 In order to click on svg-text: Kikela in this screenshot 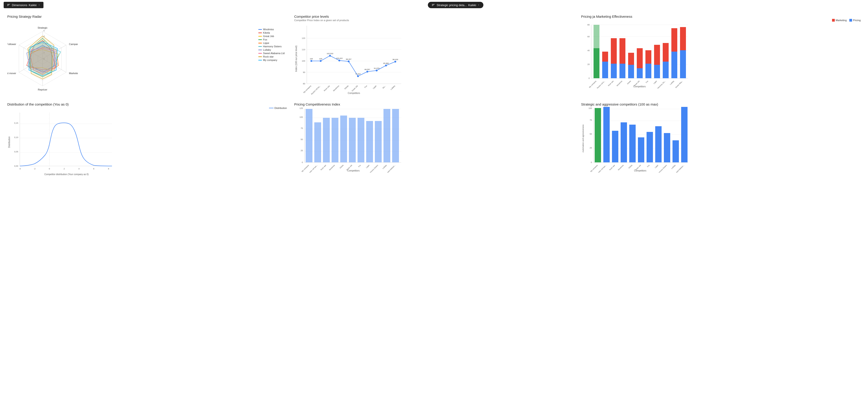, I will do `click(342, 166)`.